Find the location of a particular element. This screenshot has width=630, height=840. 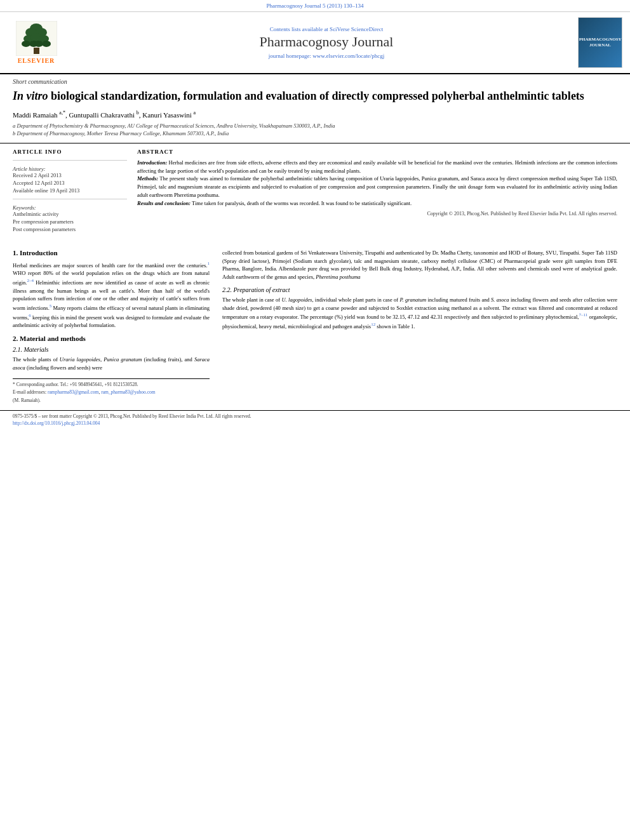

left-column: 1. Introduction Herbal medicines are maj… is located at coordinates (111, 327).